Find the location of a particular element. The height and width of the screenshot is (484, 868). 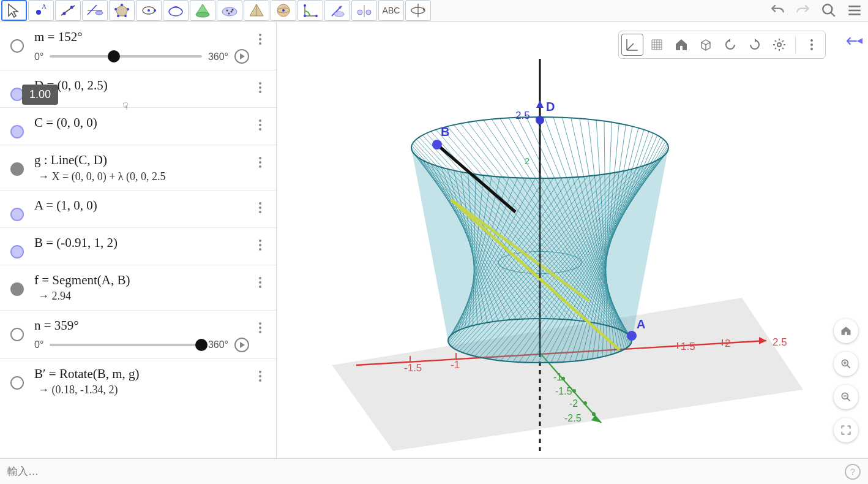

tool-angle is located at coordinates (310, 10).